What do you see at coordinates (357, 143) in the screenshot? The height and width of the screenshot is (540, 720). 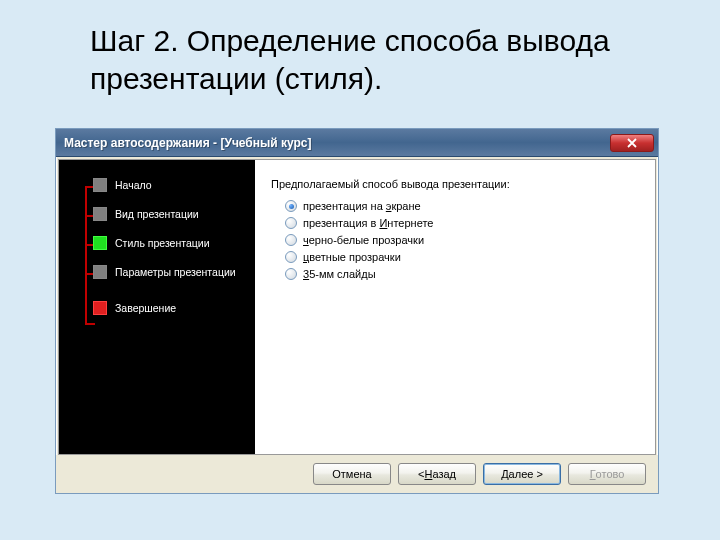 I see `titlebar: Мастер автосодержания - [Учебный курс]` at bounding box center [357, 143].